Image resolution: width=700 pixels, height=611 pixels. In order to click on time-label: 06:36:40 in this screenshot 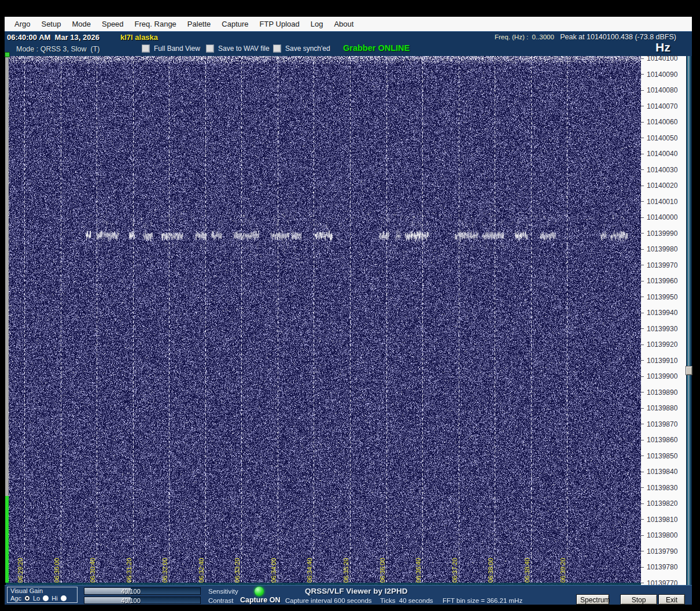, I will do `click(418, 566)`.